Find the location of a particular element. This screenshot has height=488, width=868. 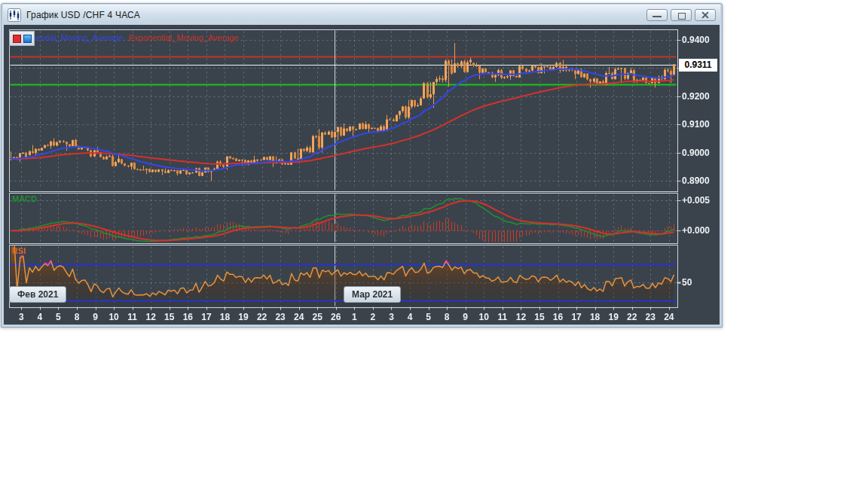

macd-axis-label: +0.005 is located at coordinates (701, 200).